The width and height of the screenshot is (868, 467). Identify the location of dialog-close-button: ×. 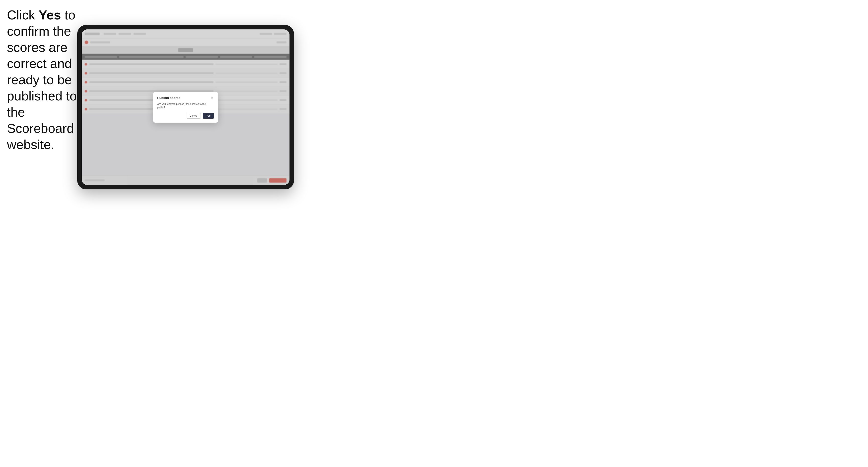
(212, 98).